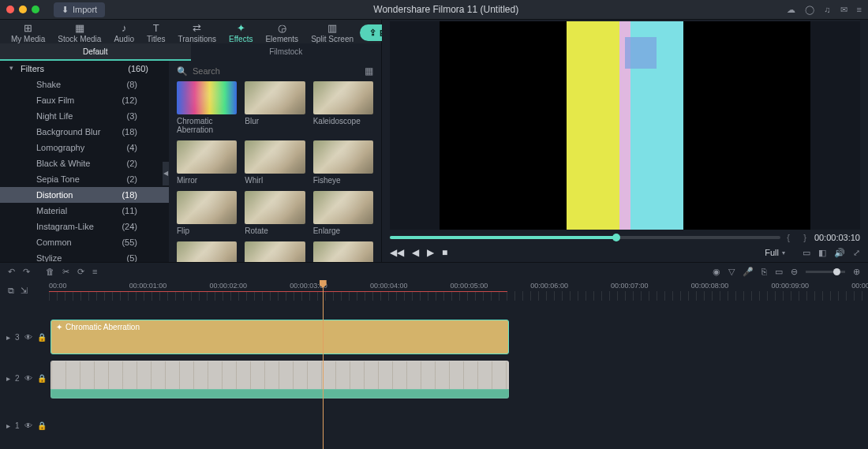 The width and height of the screenshot is (868, 449). I want to click on maximize-window, so click(36, 9).